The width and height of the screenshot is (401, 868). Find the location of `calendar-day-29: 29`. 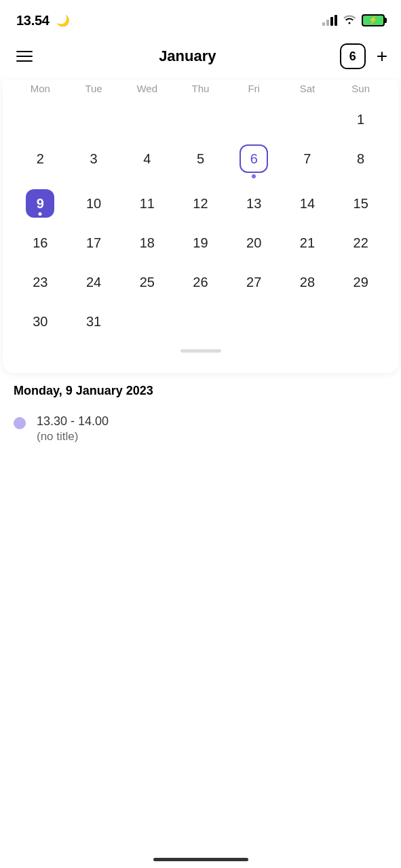

calendar-day-29: 29 is located at coordinates (361, 282).